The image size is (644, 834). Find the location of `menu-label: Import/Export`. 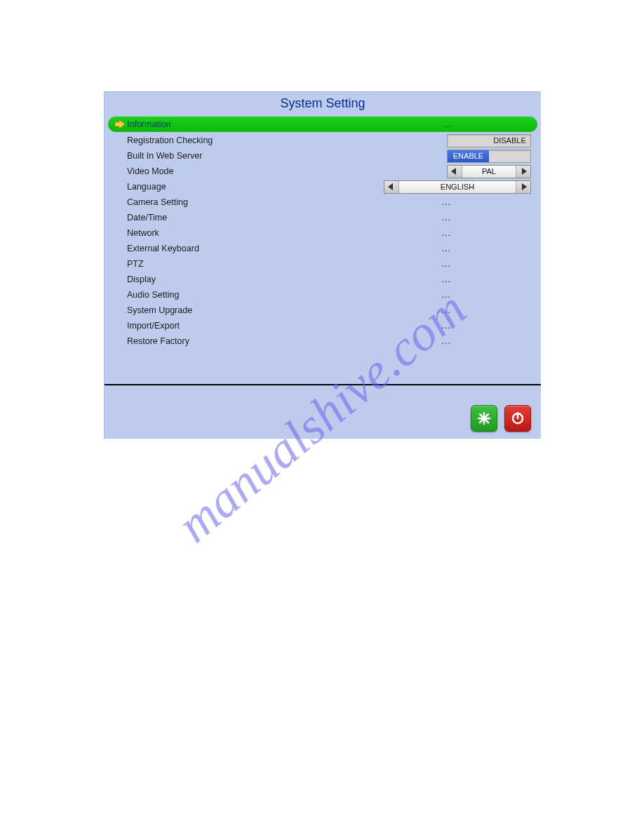

menu-label: Import/Export is located at coordinates (218, 326).